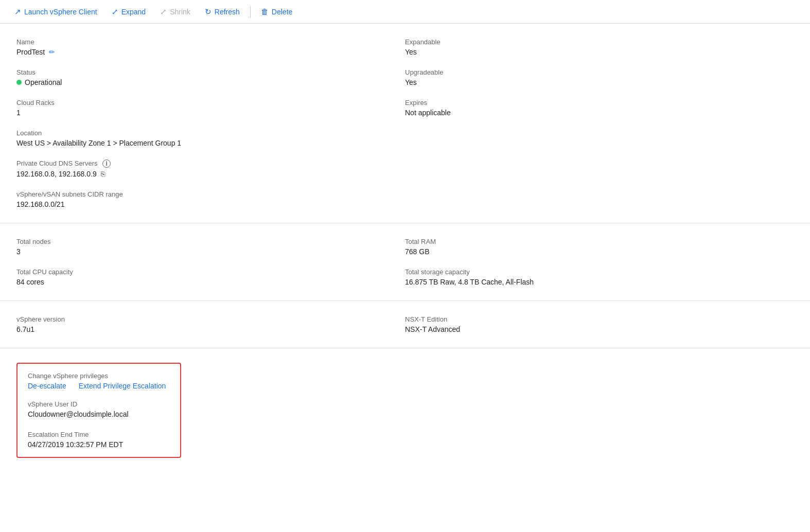 The width and height of the screenshot is (810, 532). I want to click on escalation-end-value: 04/27/2019 10:32:57 PM EDT, so click(99, 445).